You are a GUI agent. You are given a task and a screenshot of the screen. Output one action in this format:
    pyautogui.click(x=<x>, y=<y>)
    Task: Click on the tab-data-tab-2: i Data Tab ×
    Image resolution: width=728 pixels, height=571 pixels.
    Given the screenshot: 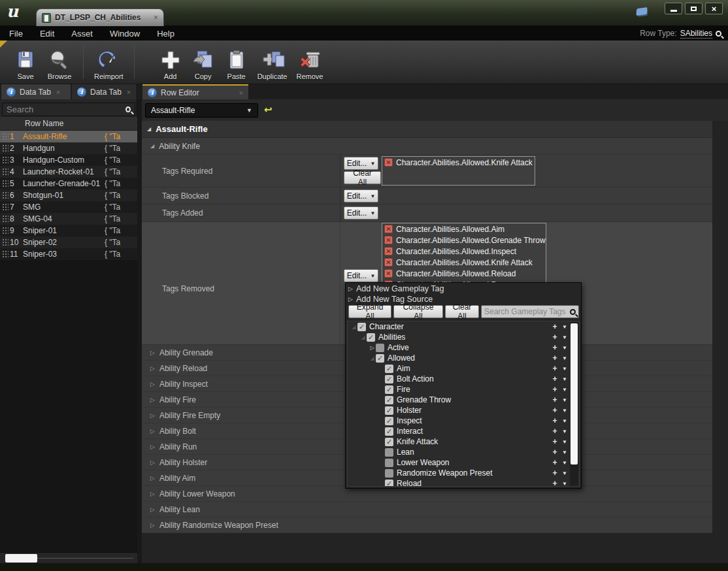 What is the action you would take?
    pyautogui.click(x=104, y=91)
    